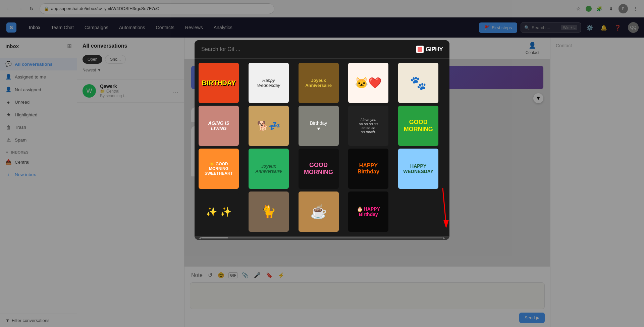 This screenshot has width=644, height=327. Describe the element at coordinates (420, 49) in the screenshot. I see `giphy-logo-inner` at that location.